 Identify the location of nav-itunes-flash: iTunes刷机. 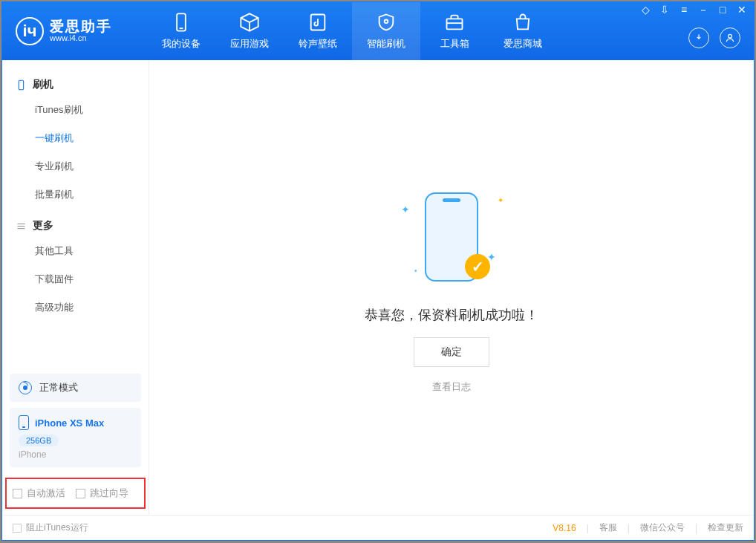
(76, 110).